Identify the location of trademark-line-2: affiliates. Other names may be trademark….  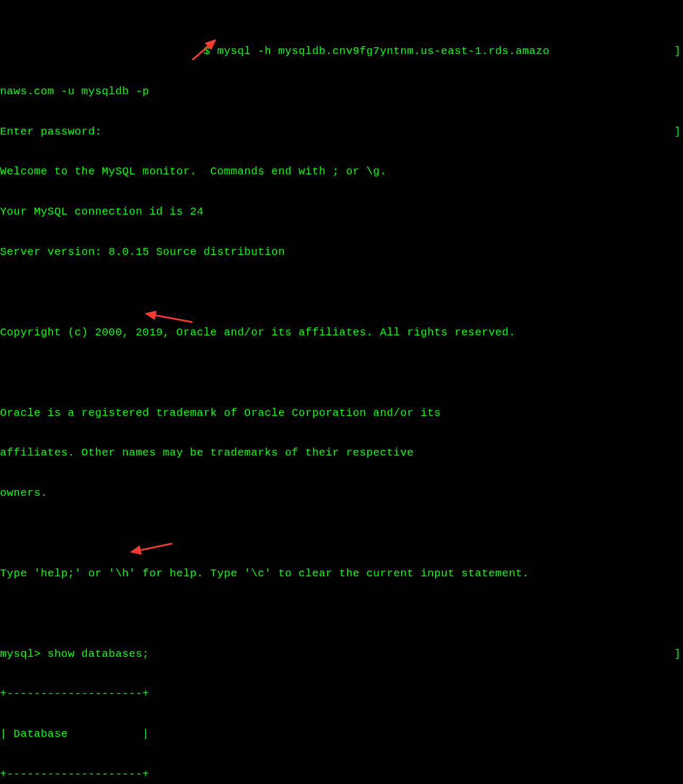
(341, 453).